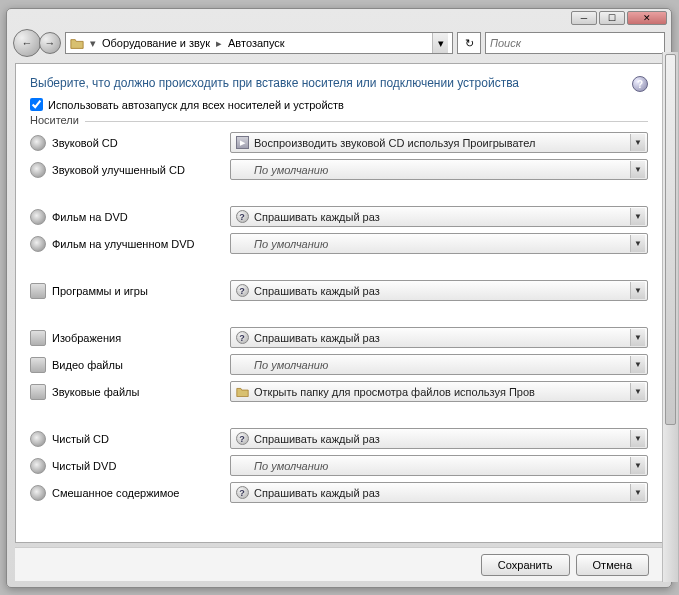  What do you see at coordinates (647, 18) in the screenshot?
I see `close-button: ✕` at bounding box center [647, 18].